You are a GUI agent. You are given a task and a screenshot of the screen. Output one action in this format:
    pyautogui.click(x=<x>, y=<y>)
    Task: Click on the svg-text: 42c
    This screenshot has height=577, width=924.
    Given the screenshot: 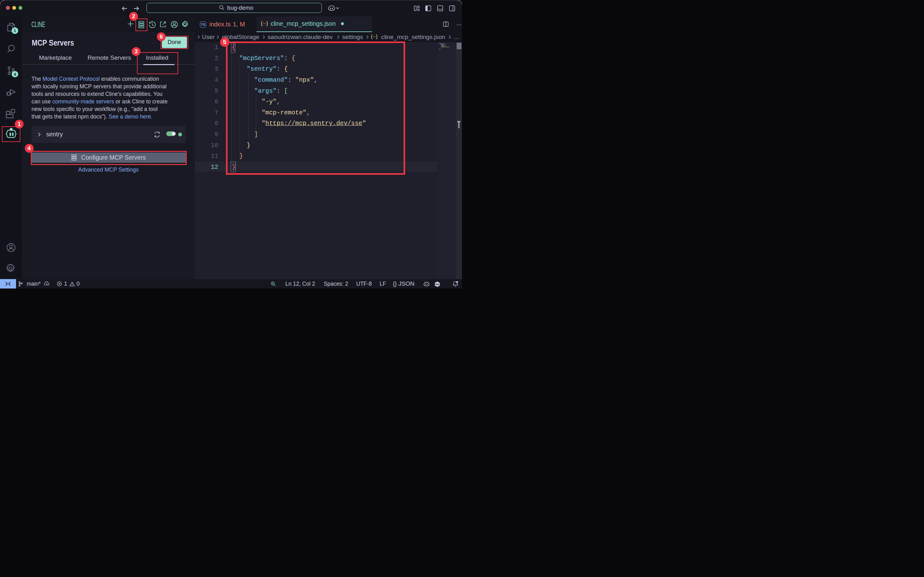 What is the action you would take?
    pyautogui.click(x=437, y=284)
    